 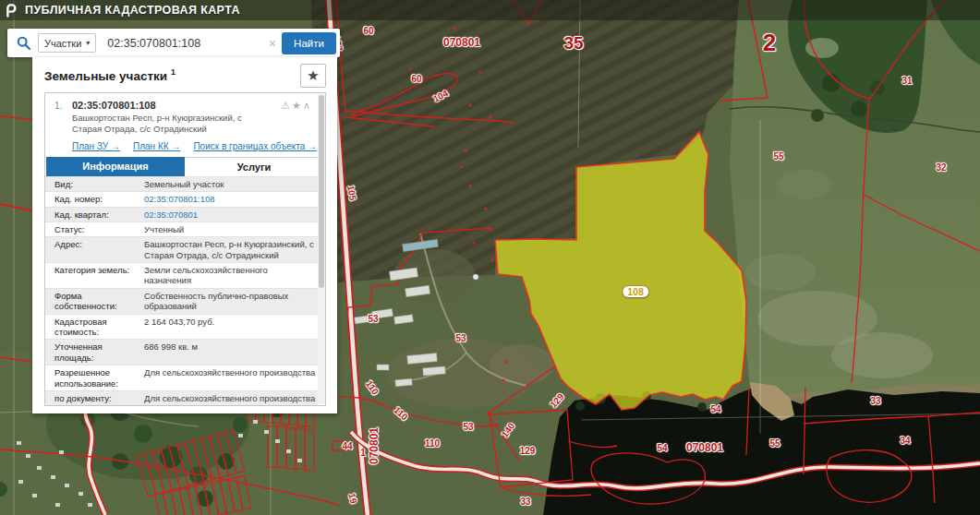 I want to click on field-row: Статус:Учтенный, so click(x=181, y=229).